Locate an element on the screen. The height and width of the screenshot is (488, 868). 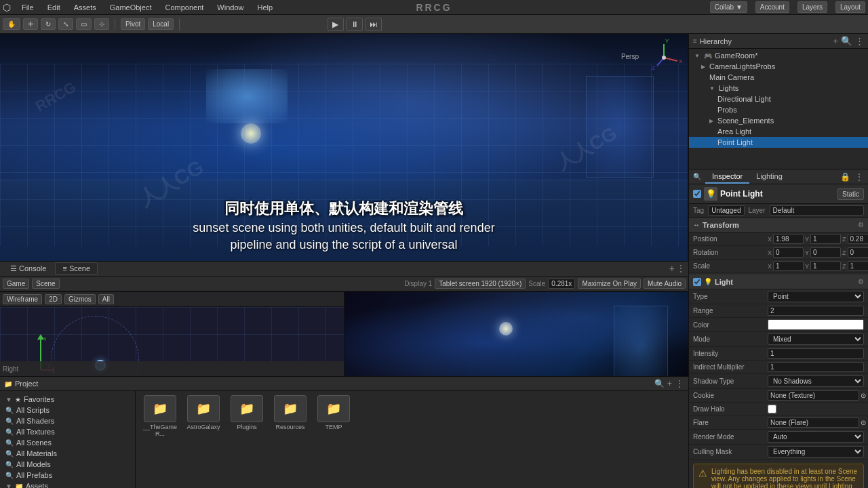
lighting-tab: Lighting is located at coordinates (769, 177).